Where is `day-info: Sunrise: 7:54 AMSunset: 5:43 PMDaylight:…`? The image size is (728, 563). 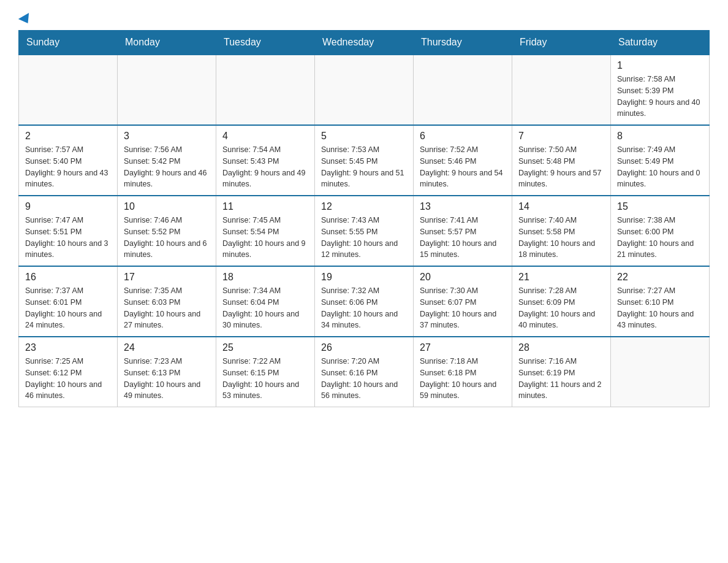
day-info: Sunrise: 7:54 AMSunset: 5:43 PMDaylight:… is located at coordinates (265, 167).